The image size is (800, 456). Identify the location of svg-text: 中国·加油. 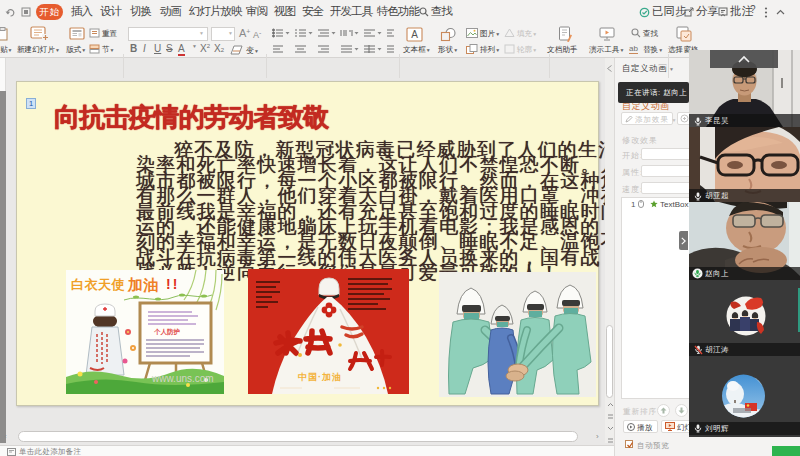
(320, 377).